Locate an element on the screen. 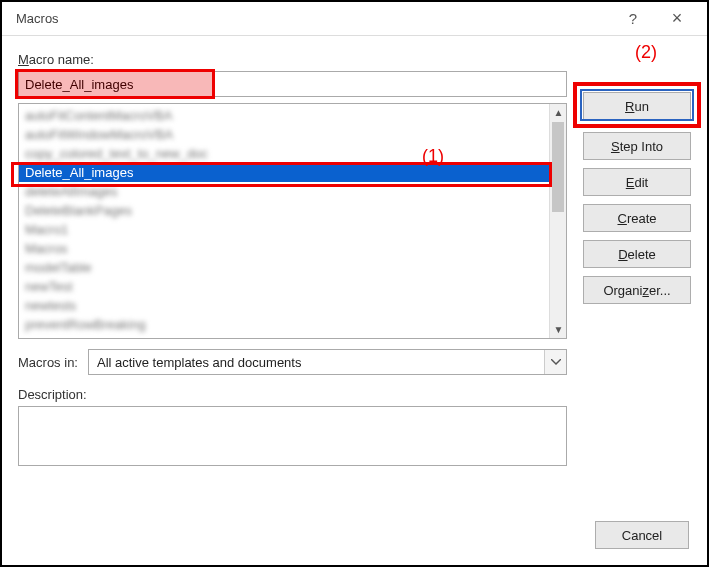  cancel-button: Cancel is located at coordinates (642, 535).